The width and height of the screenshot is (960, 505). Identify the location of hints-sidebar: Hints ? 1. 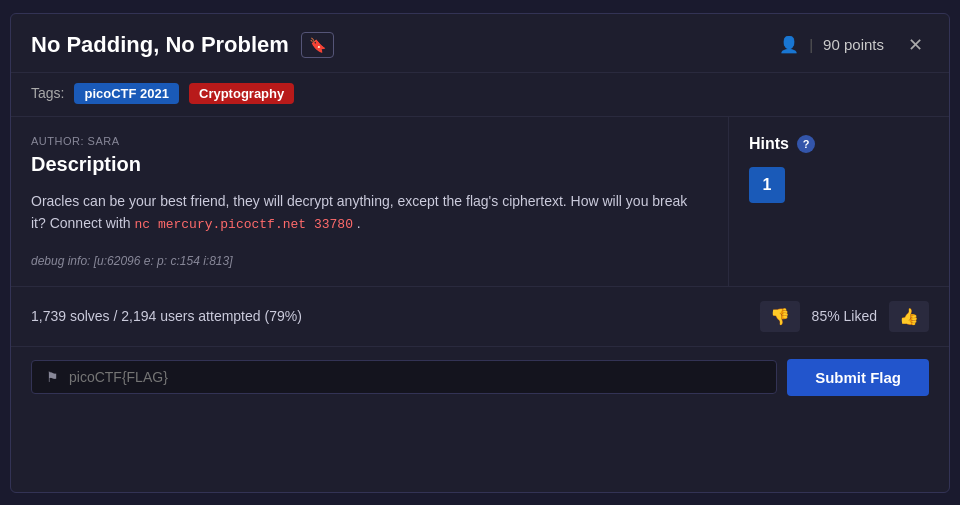
(839, 202).